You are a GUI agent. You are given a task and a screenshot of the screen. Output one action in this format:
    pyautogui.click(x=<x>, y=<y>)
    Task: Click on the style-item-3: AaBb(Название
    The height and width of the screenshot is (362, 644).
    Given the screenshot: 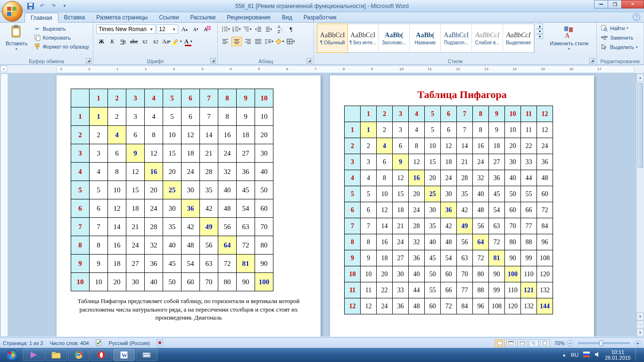 What is the action you would take?
    pyautogui.click(x=425, y=38)
    